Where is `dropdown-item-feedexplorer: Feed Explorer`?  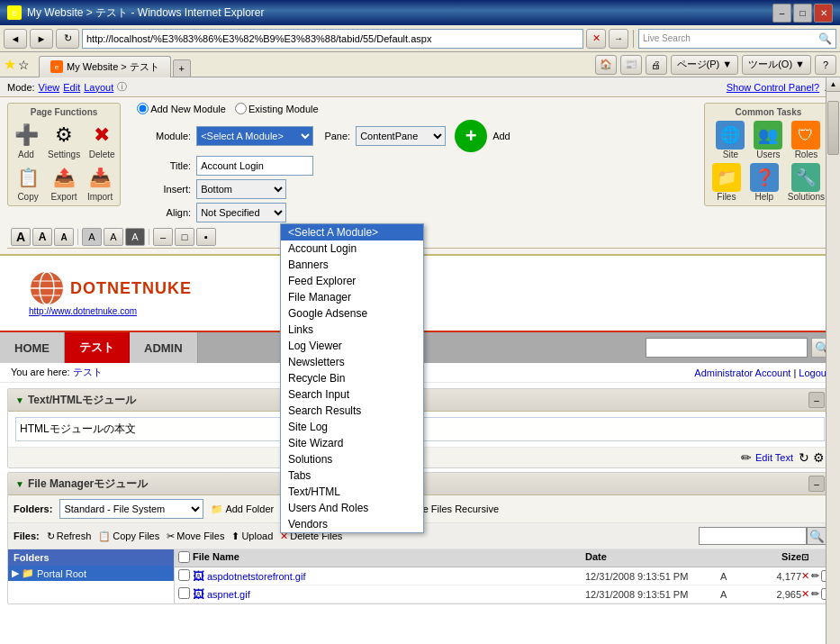
dropdown-item-feedexplorer: Feed Explorer is located at coordinates (352, 281).